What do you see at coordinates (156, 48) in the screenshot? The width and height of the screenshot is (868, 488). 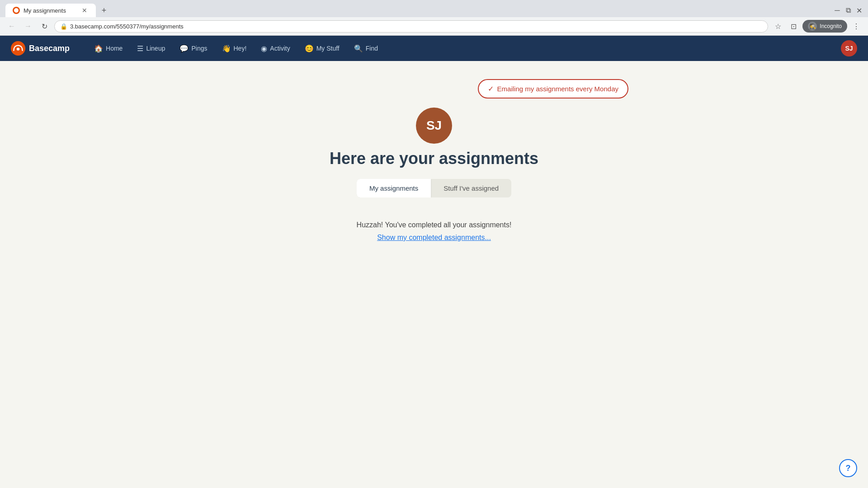 I see `nav-lineup-label: Lineup` at bounding box center [156, 48].